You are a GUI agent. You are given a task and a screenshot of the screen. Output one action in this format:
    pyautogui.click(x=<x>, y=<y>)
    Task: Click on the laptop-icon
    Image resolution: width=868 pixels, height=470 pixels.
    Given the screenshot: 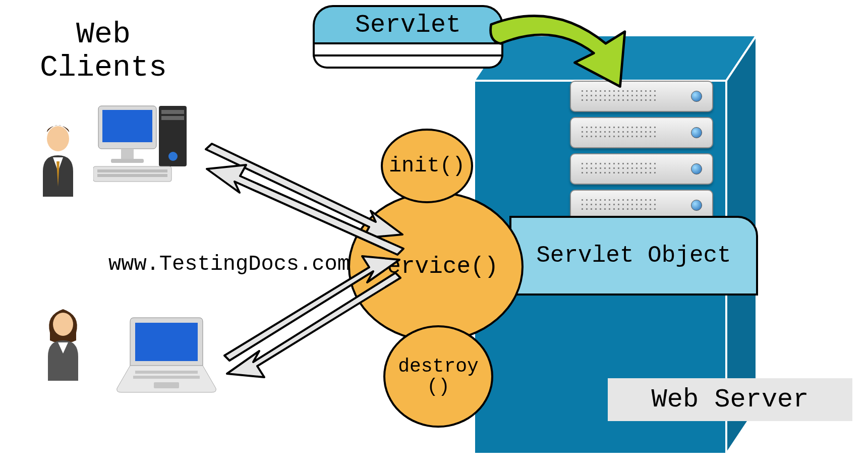 What is the action you would take?
    pyautogui.click(x=166, y=356)
    